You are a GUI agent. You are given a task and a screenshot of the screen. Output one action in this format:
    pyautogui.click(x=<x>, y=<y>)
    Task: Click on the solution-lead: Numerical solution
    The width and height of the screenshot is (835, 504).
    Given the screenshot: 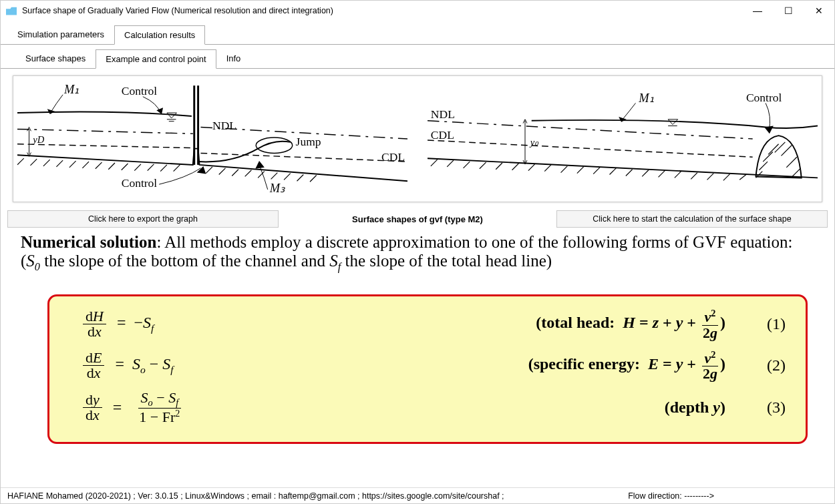 What is the action you would take?
    pyautogui.click(x=88, y=242)
    